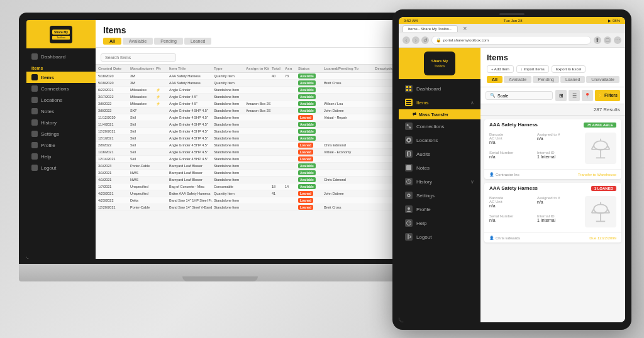  What do you see at coordinates (61, 123) in the screenshot?
I see `laptop-nav-history: History` at bounding box center [61, 123].